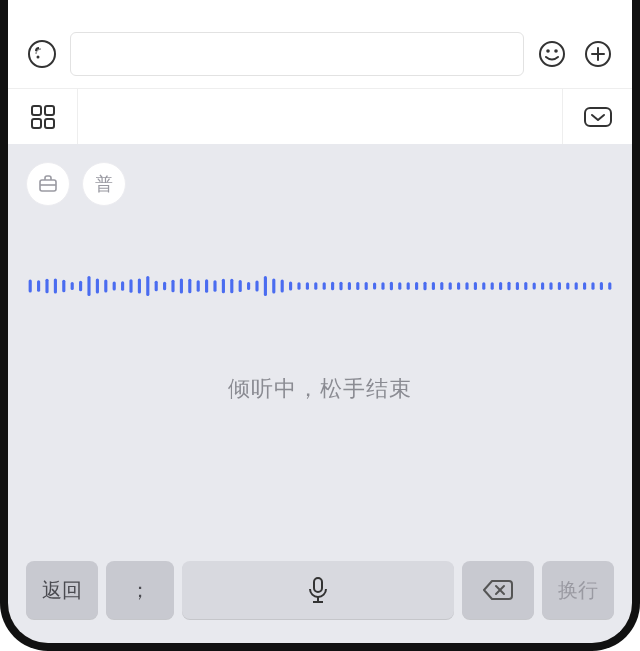 This screenshot has width=640, height=651. What do you see at coordinates (140, 590) in the screenshot?
I see `punctuation-button: ；` at bounding box center [140, 590].